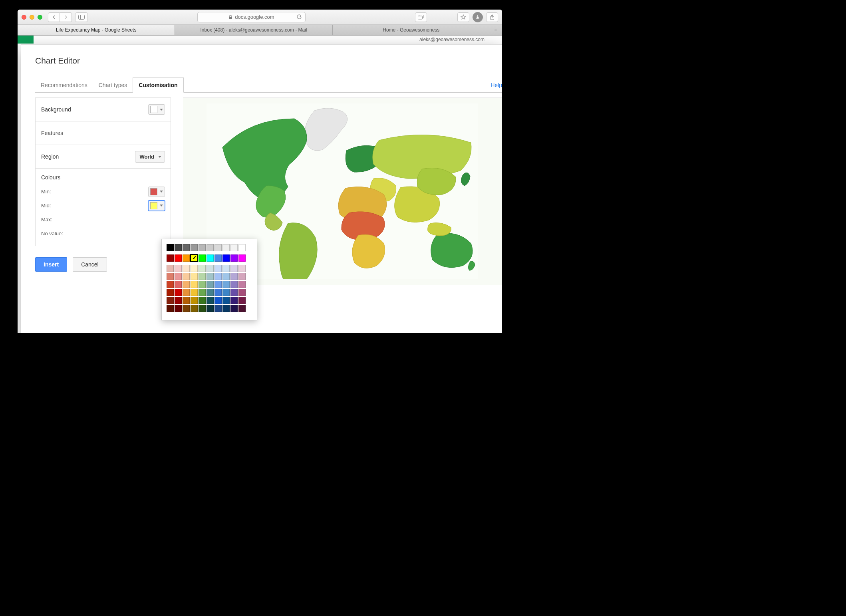  Describe the element at coordinates (299, 17) in the screenshot. I see `reload-icon` at that location.